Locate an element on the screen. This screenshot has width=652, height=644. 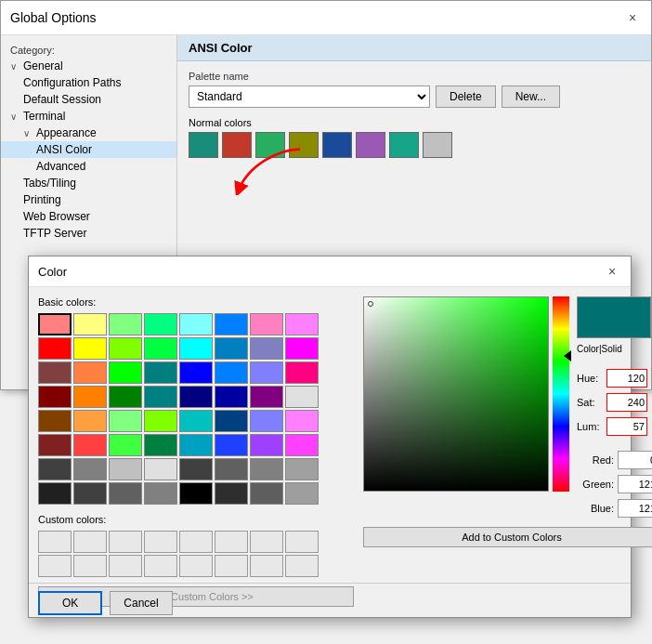
sidebar-item-tabs-tiling: Tabs/Tiling is located at coordinates (89, 183).